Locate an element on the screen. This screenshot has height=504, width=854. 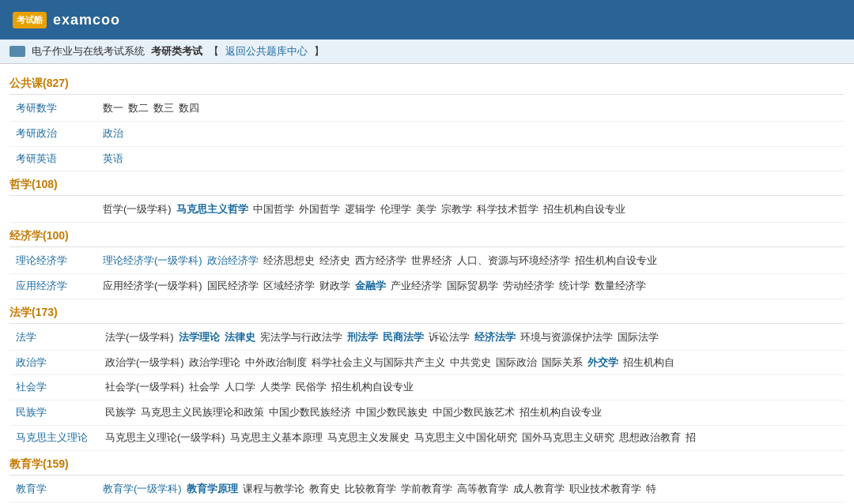
subject-item-text: 诉讼法学 is located at coordinates (449, 337).